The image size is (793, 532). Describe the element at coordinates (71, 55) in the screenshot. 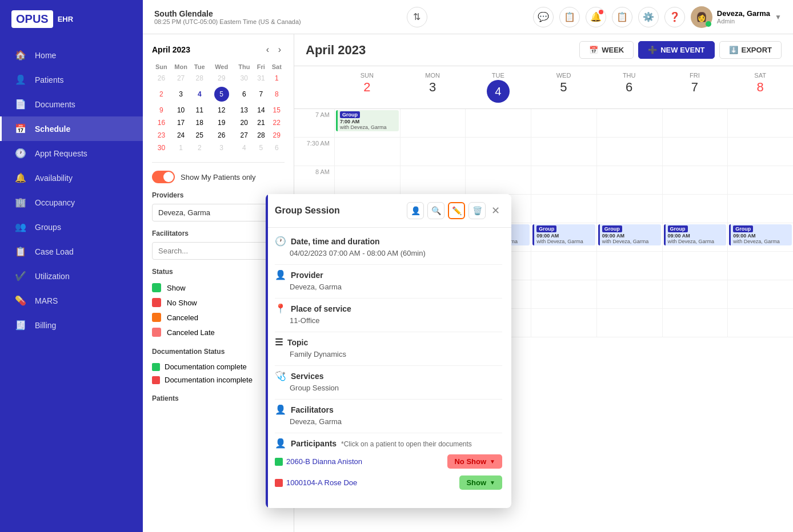

I see `sidebar-item-home: 🏠 Home` at that location.